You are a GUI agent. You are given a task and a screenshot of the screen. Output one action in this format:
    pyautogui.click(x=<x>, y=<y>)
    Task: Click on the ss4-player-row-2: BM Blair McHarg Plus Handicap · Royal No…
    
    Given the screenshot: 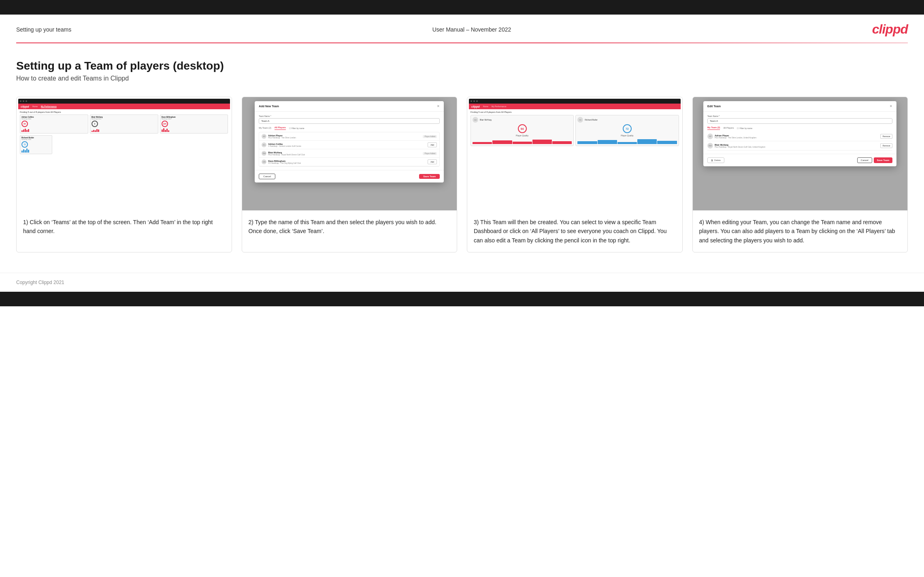 What is the action you would take?
    pyautogui.click(x=800, y=146)
    